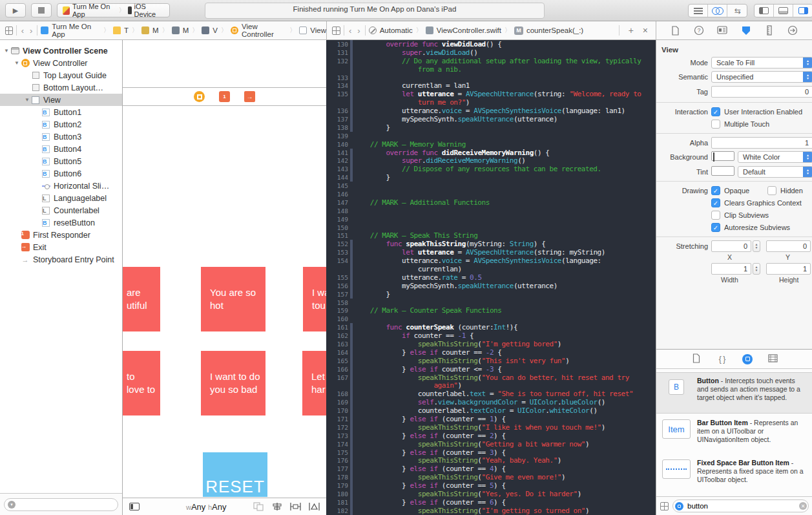  I want to click on outline-filter-input, so click(61, 505).